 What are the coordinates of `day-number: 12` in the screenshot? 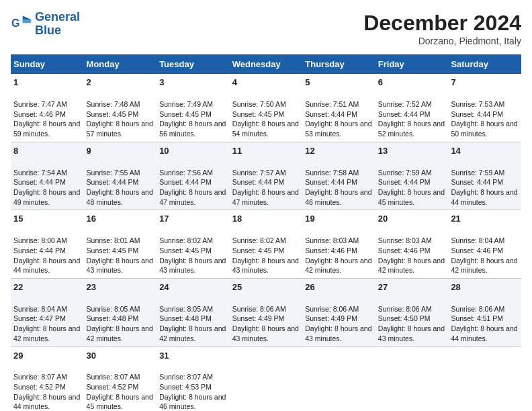 It's located at (339, 151).